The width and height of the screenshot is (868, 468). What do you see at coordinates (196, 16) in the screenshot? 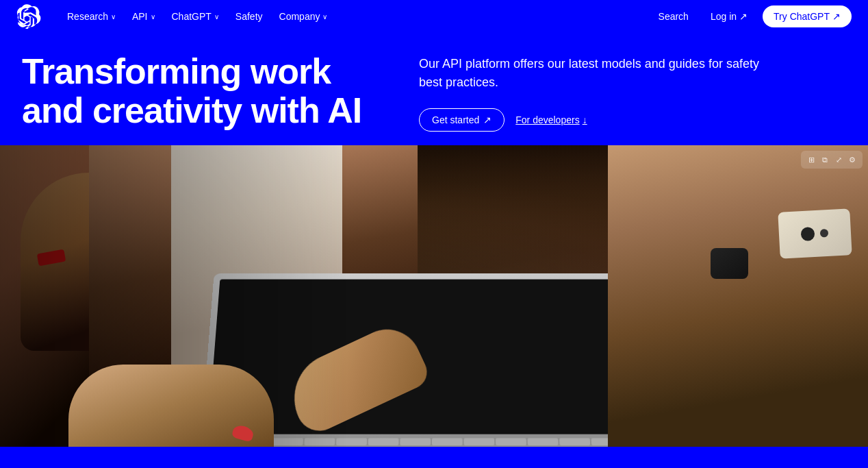
I see `nav-item-chatgpt: ChatGPT ∨` at bounding box center [196, 16].